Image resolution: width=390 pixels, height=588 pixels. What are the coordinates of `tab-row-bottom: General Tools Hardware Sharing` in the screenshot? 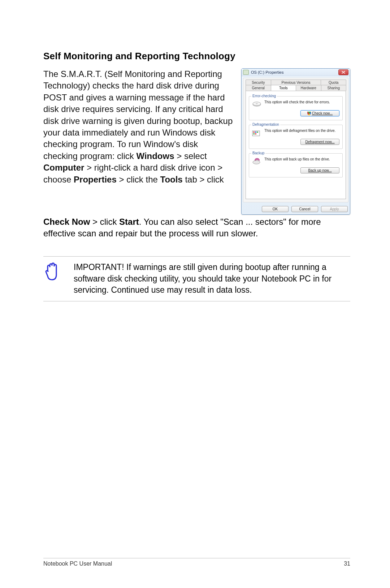 It's located at (296, 88).